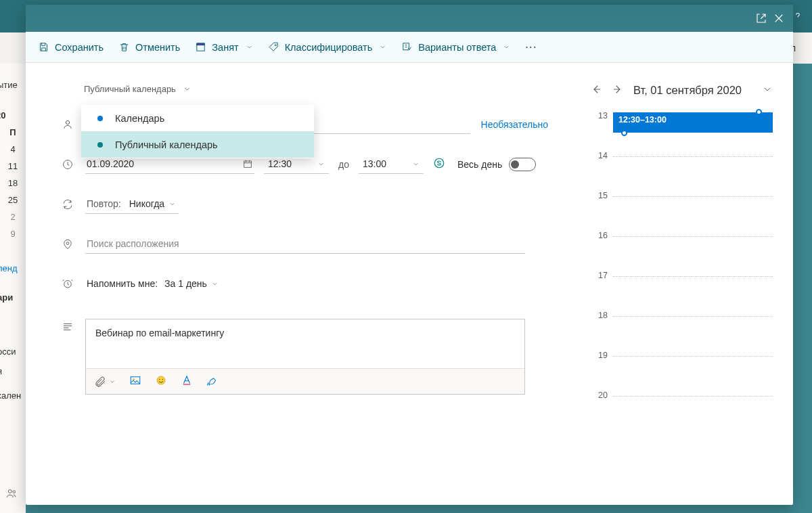 The width and height of the screenshot is (812, 513). Describe the element at coordinates (13, 183) in the screenshot. I see `bg-day: 18` at that location.